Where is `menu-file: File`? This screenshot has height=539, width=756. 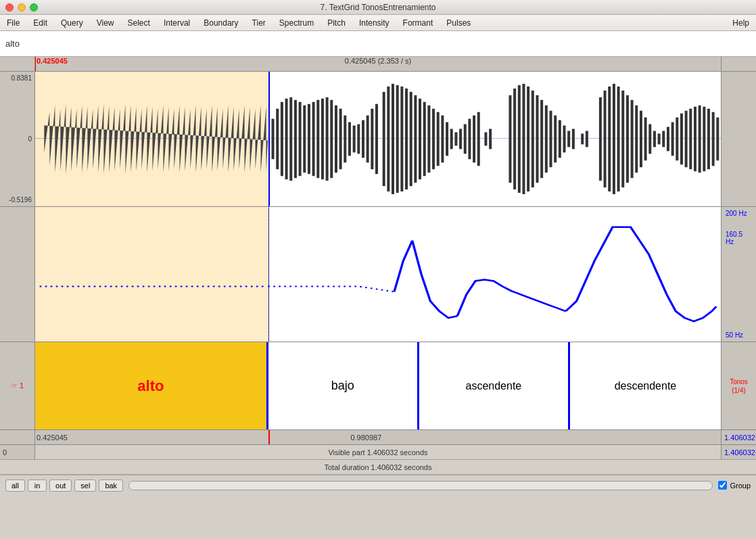
menu-file: File is located at coordinates (14, 23).